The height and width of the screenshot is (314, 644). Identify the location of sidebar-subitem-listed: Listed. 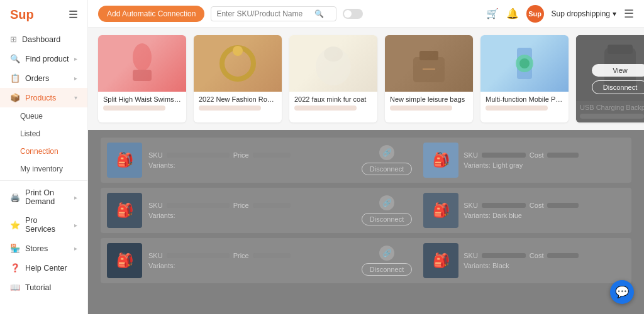
(44, 134).